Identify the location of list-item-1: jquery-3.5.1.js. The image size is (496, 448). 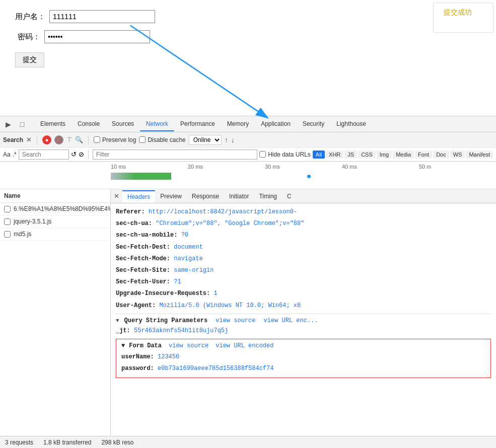
(55, 221).